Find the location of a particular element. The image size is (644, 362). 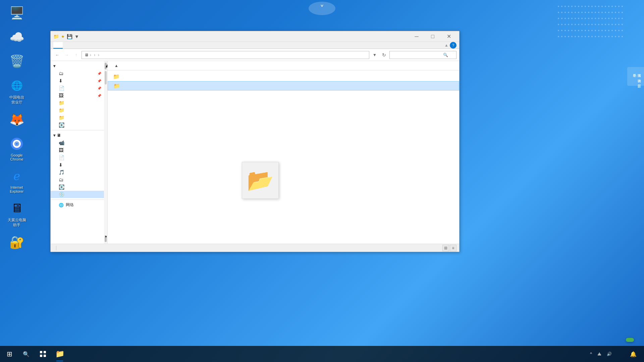

timer-badge is located at coordinates (630, 340).